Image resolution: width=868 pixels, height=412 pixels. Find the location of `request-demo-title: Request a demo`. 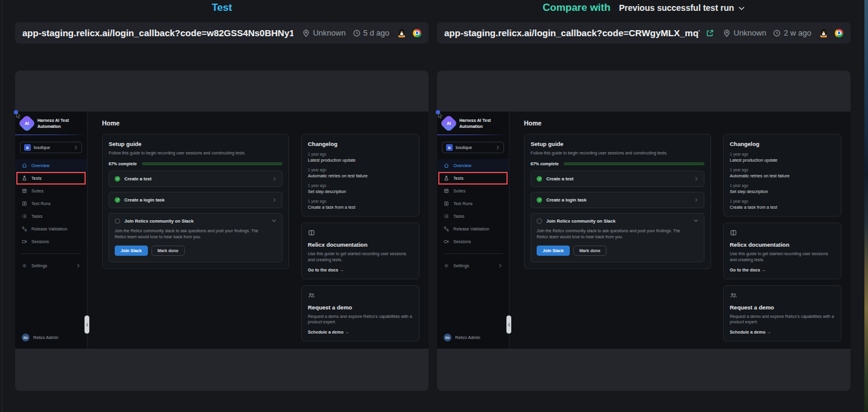

request-demo-title: Request a demo is located at coordinates (782, 308).